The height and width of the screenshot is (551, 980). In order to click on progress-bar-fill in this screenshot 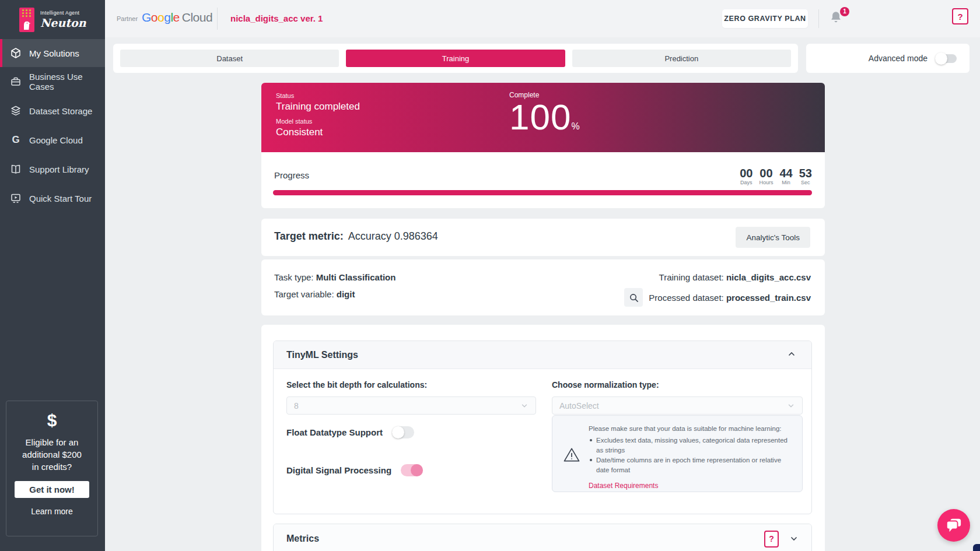, I will do `click(542, 192)`.